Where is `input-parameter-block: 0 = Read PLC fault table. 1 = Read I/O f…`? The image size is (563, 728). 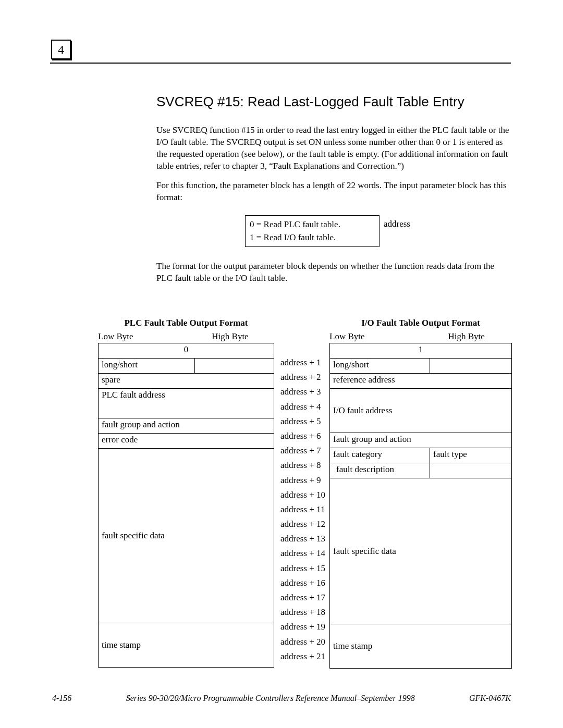 input-parameter-block: 0 = Read PLC fault table. 1 = Read I/O f… is located at coordinates (334, 231).